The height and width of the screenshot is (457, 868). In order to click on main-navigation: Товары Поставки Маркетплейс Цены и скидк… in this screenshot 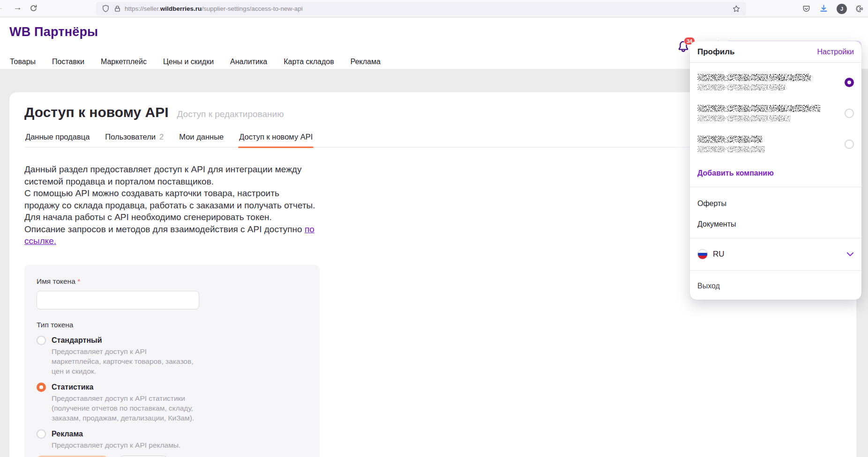, I will do `click(195, 62)`.